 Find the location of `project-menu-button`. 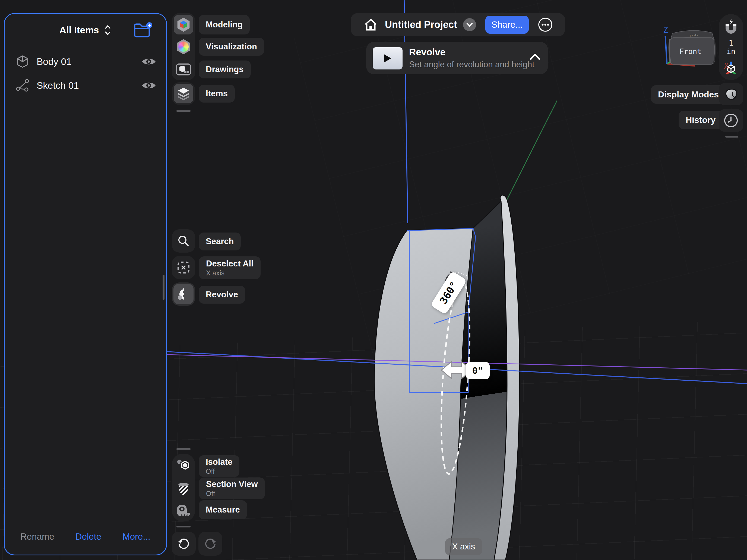

project-menu-button is located at coordinates (469, 25).